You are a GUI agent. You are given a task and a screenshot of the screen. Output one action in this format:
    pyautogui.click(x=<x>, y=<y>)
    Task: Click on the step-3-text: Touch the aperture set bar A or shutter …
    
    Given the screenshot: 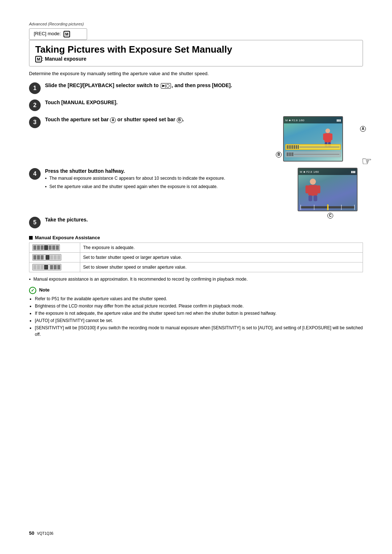 What is the action you would take?
    pyautogui.click(x=159, y=120)
    